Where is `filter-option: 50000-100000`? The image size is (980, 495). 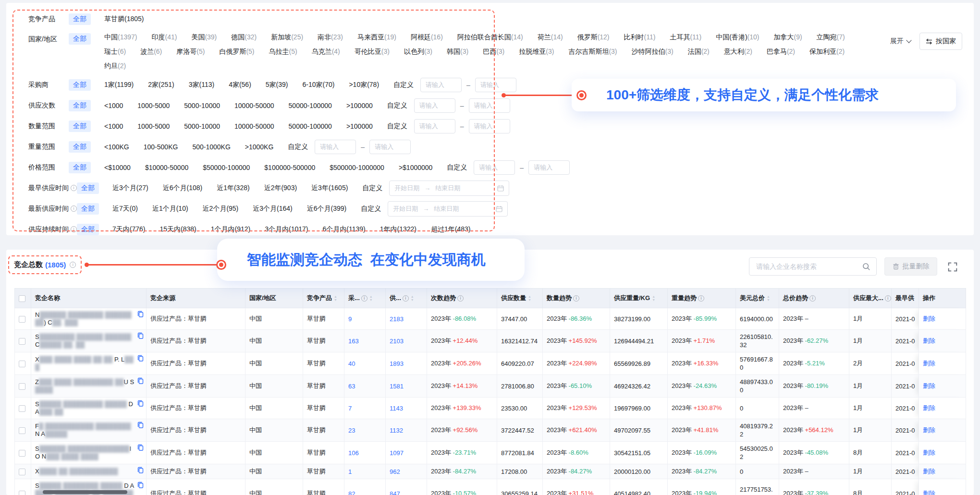
filter-option: 50000-100000 is located at coordinates (310, 126).